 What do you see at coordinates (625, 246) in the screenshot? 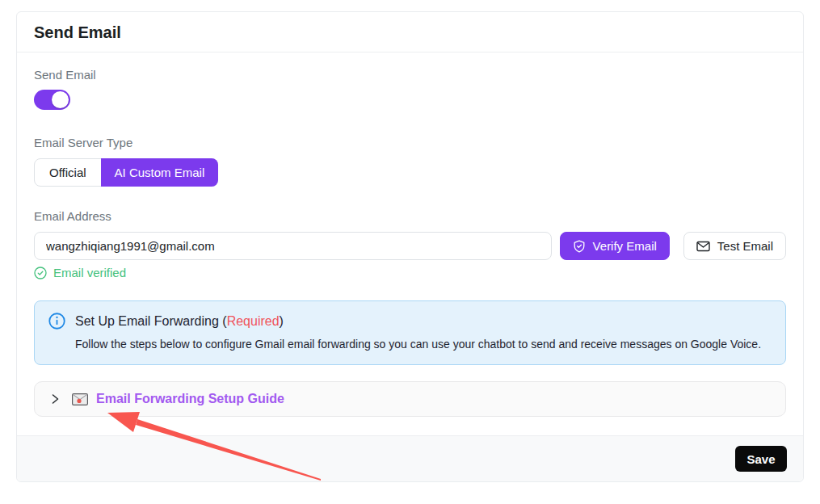
I see `verify-email-label: Verify Email` at bounding box center [625, 246].